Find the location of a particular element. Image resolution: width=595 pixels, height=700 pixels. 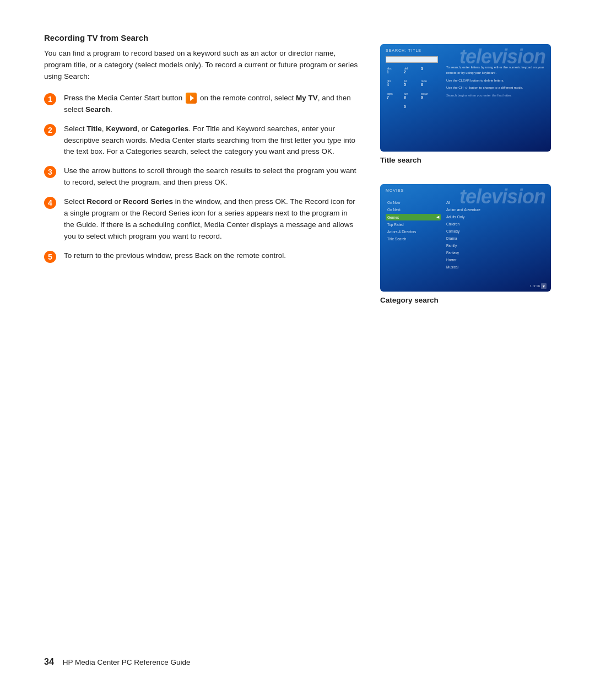

step-4: 4 Select Record or Record Series in the … is located at coordinates (201, 219).